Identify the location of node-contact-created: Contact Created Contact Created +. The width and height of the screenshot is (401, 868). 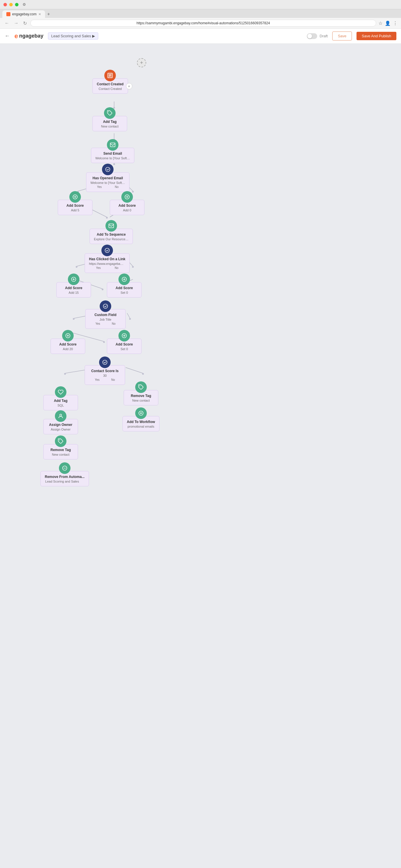
(110, 82).